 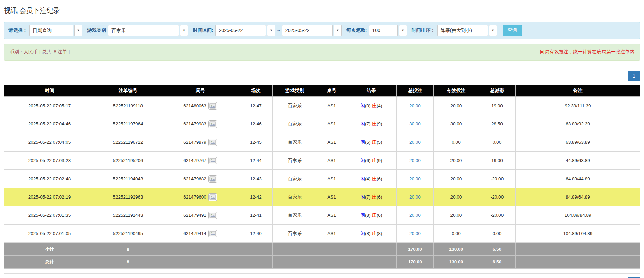 I want to click on sort-select: 降幂(由大到小) ▼, so click(x=467, y=30).